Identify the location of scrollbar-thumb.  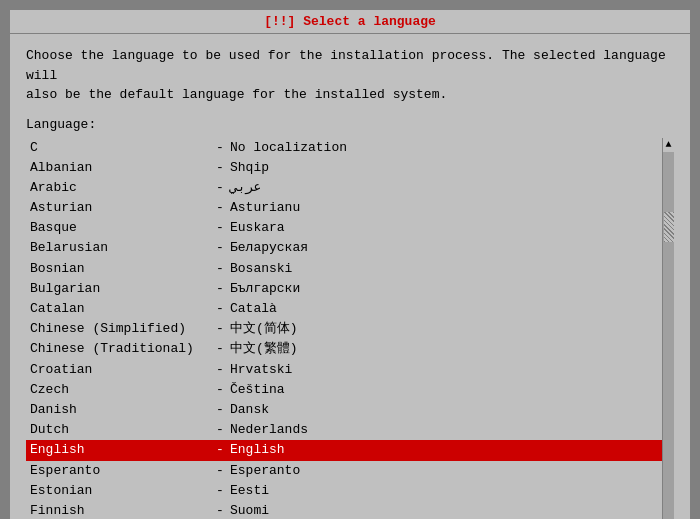
(669, 227).